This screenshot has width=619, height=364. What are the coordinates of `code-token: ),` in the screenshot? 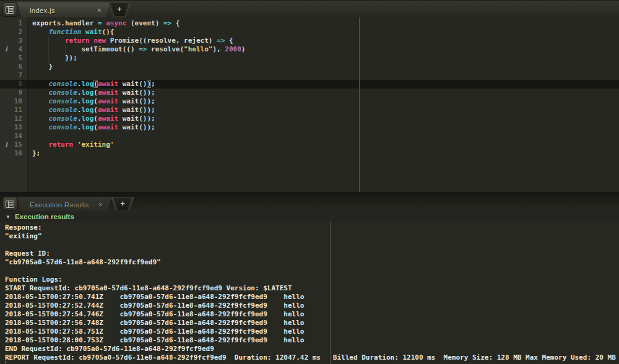 It's located at (219, 50).